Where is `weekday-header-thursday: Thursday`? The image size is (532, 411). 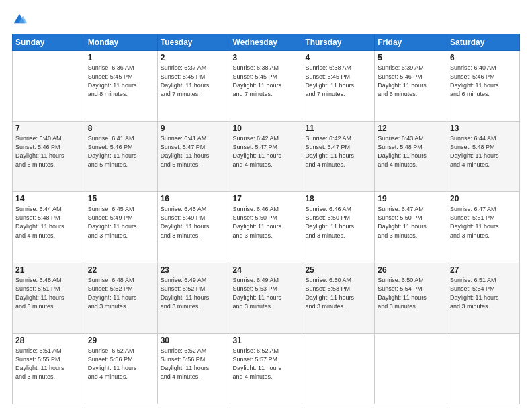 weekday-header-thursday: Thursday is located at coordinates (339, 43).